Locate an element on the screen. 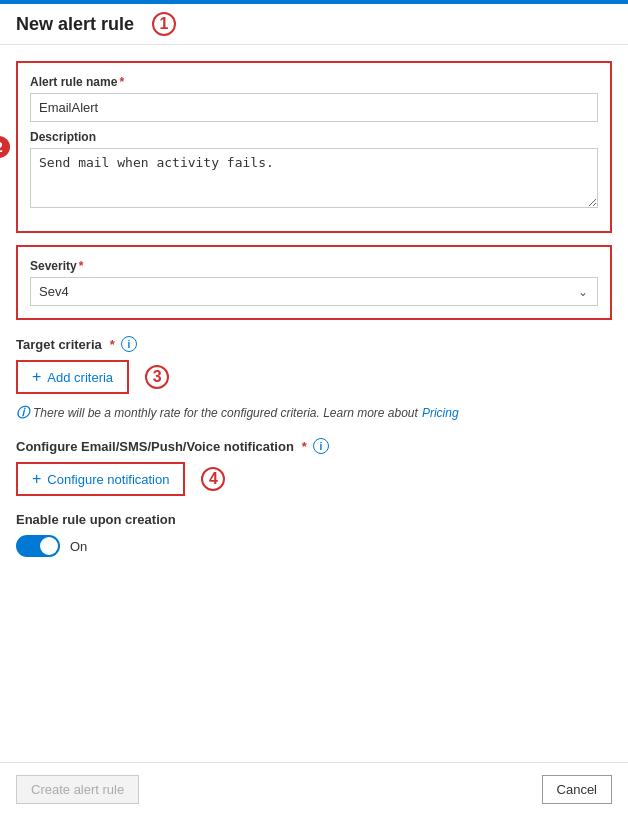  notification-info-icon: i is located at coordinates (321, 446).